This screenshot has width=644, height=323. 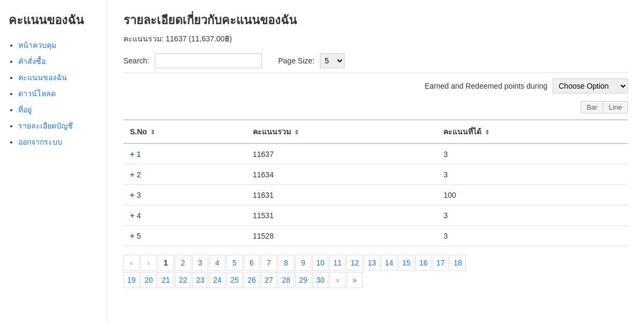 I want to click on col-total_points: คะแนนรวม ⇕, so click(x=342, y=132).